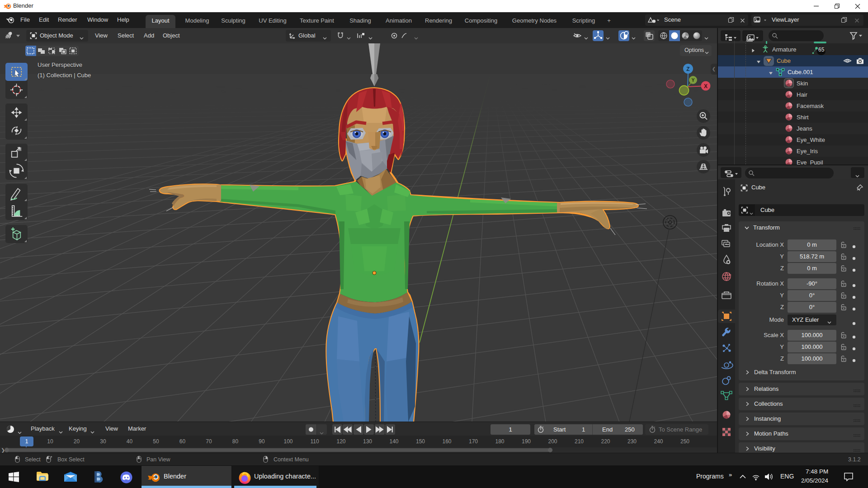  I want to click on svg-text: X, so click(706, 86).